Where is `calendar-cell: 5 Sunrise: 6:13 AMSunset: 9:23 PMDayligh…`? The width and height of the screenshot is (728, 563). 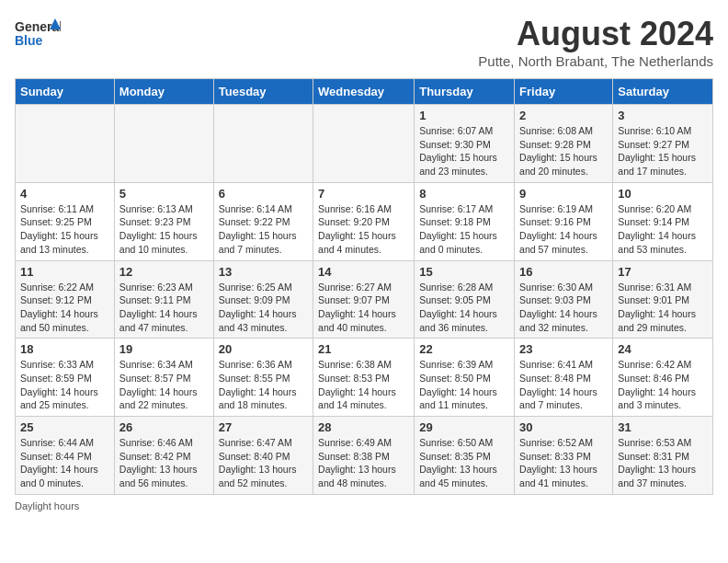
calendar-cell: 5 Sunrise: 6:13 AMSunset: 9:23 PMDayligh… is located at coordinates (164, 221).